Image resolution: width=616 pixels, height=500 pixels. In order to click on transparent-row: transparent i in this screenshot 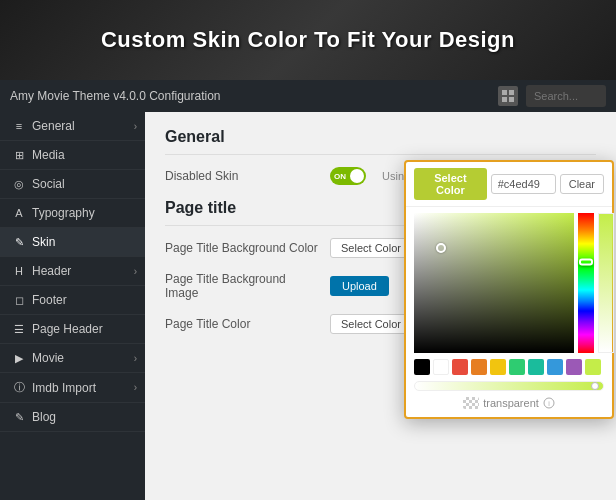, I will do `click(509, 401)`.